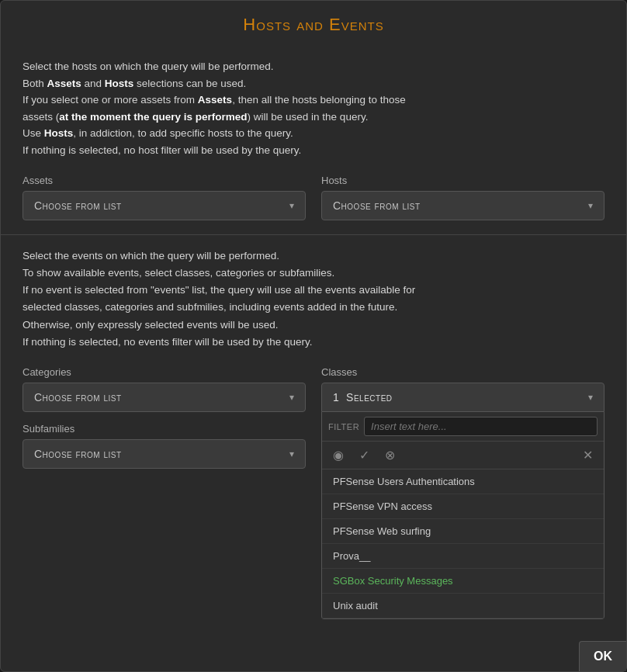 The image size is (627, 672). What do you see at coordinates (314, 84) in the screenshot?
I see `hosts-desc-line2: Both Assets and Hosts selections can be …` at bounding box center [314, 84].